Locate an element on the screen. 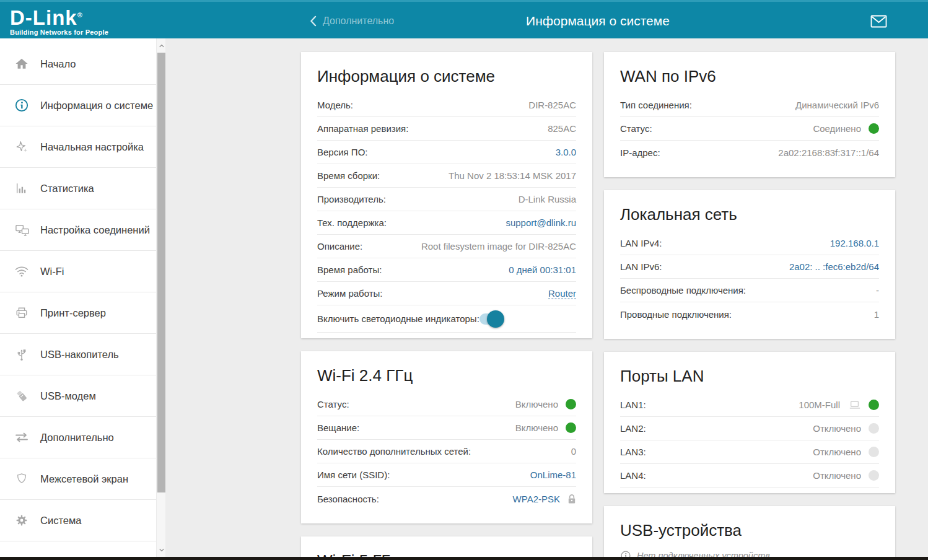 The width and height of the screenshot is (928, 560). toggle-knob is located at coordinates (496, 319).